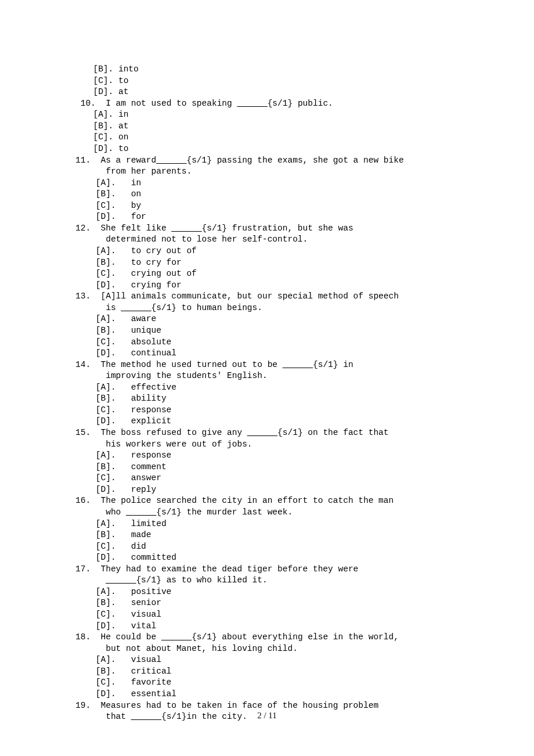 The width and height of the screenshot is (534, 756). What do you see at coordinates (267, 581) in the screenshot?
I see `text-line: ______{s/1} as to who killed it.` at bounding box center [267, 581].